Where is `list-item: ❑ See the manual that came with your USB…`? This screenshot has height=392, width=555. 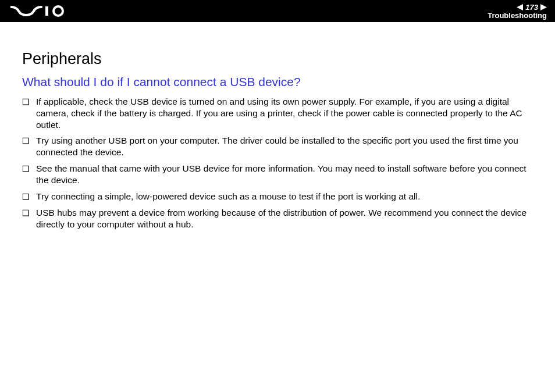 list-item: ❑ See the manual that came with your USB… is located at coordinates (278, 174).